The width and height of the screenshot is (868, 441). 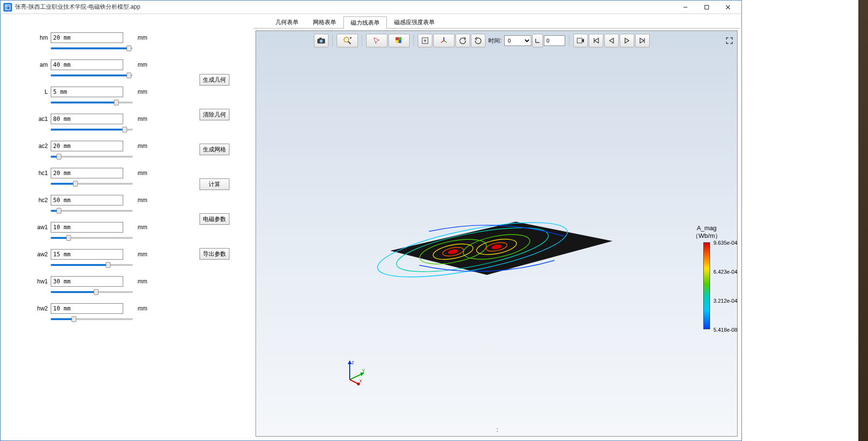 I want to click on param-slider-hm, so click(x=92, y=48).